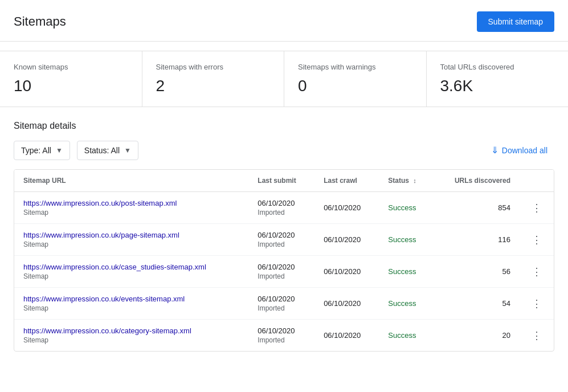 Image resolution: width=568 pixels, height=392 pixels. I want to click on col-last-submit: Last submit, so click(281, 181).